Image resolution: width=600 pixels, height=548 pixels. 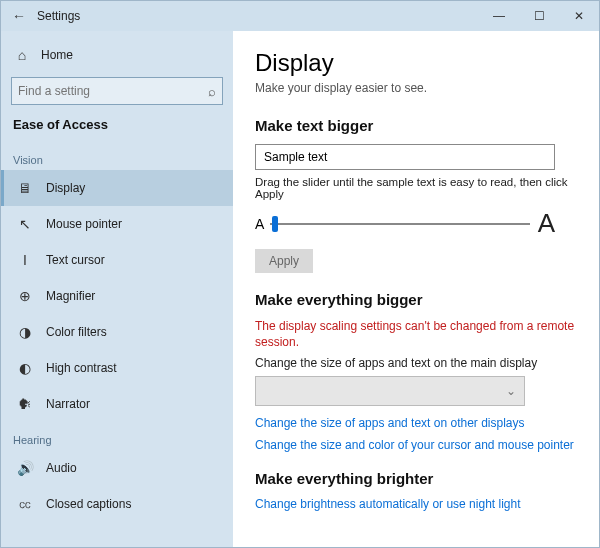 I want to click on slider-track, so click(x=400, y=224).